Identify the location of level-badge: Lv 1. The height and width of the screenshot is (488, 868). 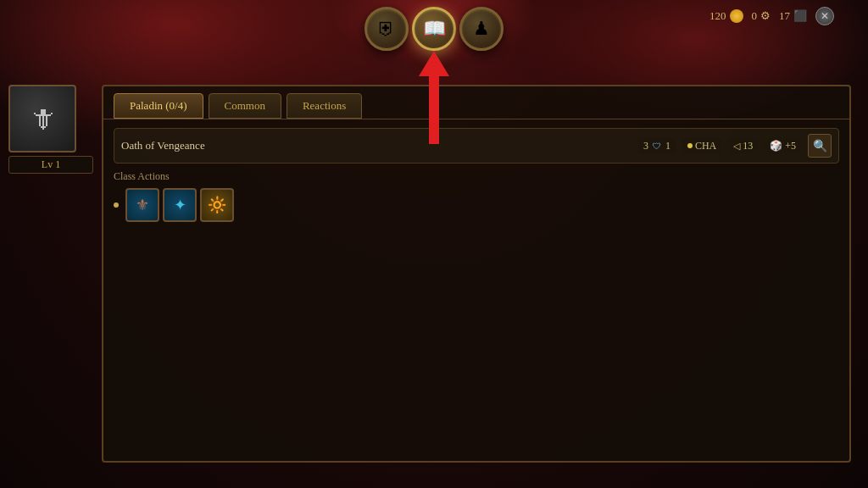
(51, 164).